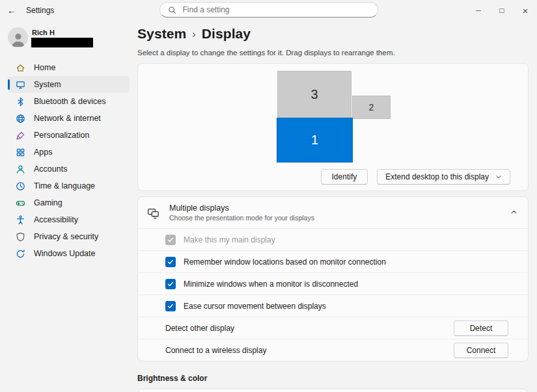  I want to click on sidebar-item-label: Personalization, so click(61, 135).